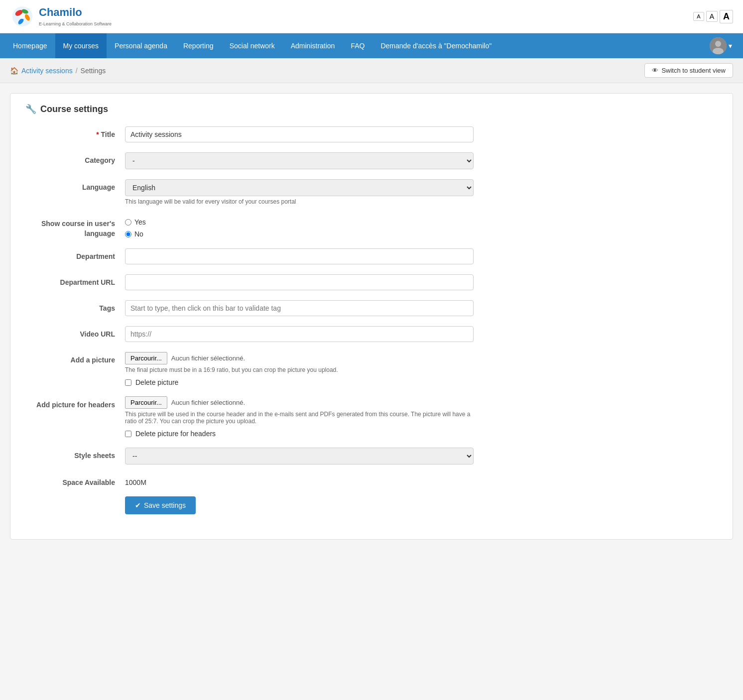  Describe the element at coordinates (128, 234) in the screenshot. I see `show-course-no-radio` at that location.